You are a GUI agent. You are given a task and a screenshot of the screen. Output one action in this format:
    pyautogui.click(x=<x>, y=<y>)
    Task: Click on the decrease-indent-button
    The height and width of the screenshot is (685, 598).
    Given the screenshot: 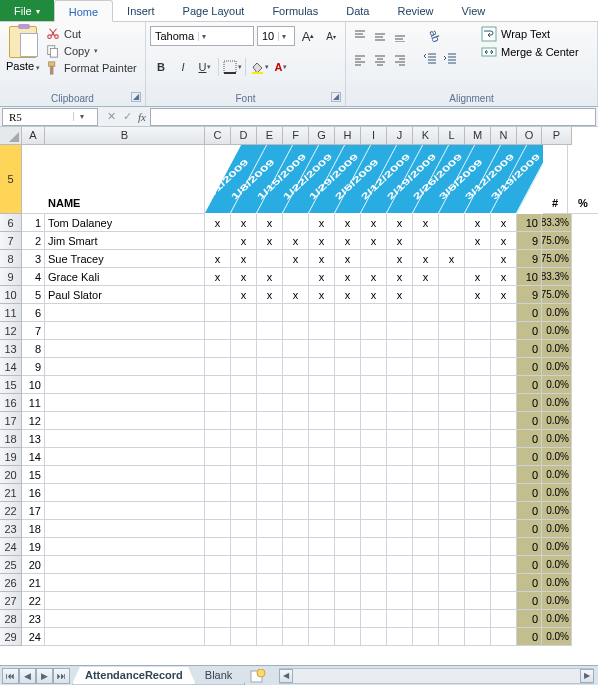 What is the action you would take?
    pyautogui.click(x=430, y=58)
    